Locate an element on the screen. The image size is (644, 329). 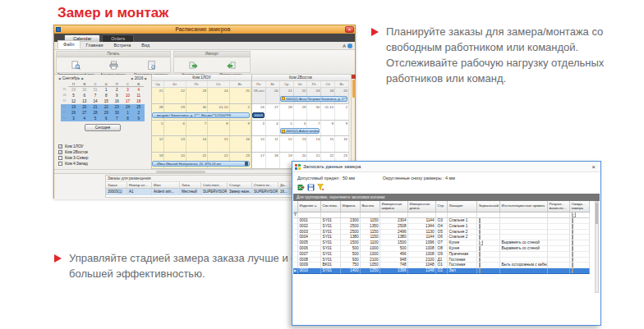
orders-column-header: Номер кл... is located at coordinates (140, 185).